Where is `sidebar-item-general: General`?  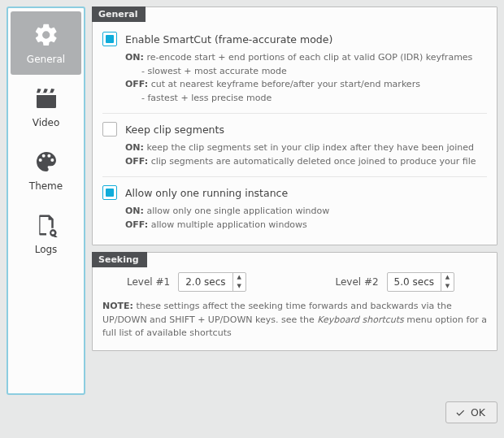 sidebar-item-general: General is located at coordinates (46, 43).